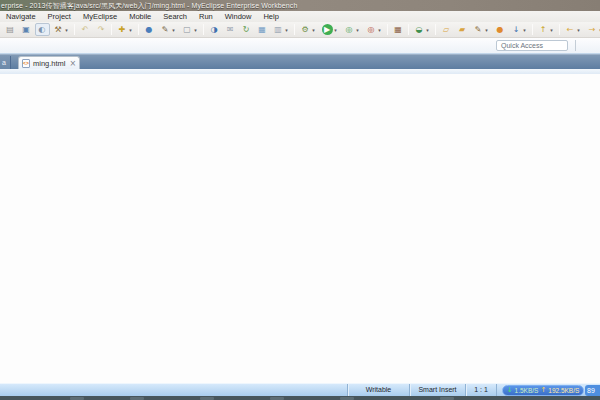 The height and width of the screenshot is (400, 600). I want to click on upload-arrow-icon: ↑, so click(543, 390).